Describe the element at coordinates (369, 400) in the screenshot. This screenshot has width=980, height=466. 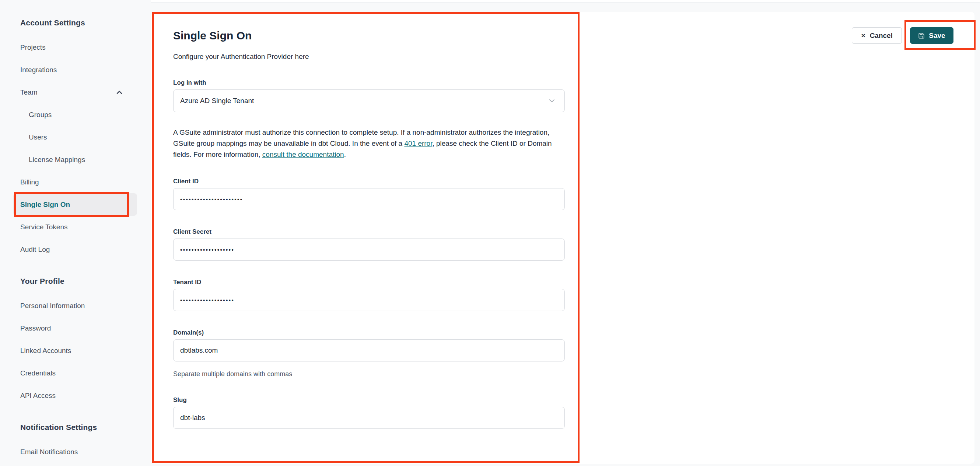
I see `field-label: Slug` at that location.